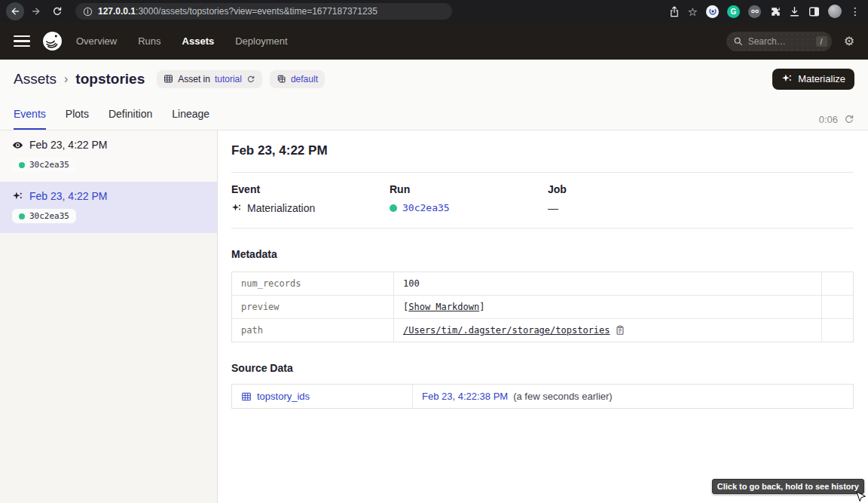  Describe the element at coordinates (607, 330) in the screenshot. I see `metadata-value: /Users/tim/.dagster/storage/topstories` at that location.